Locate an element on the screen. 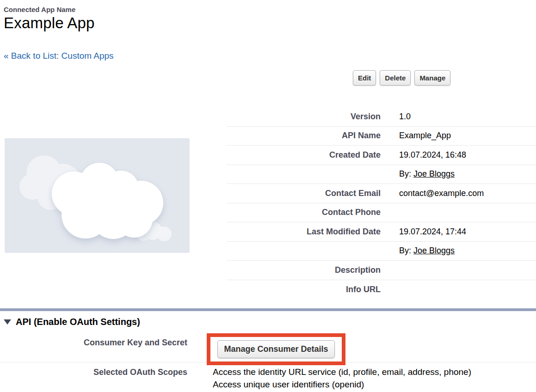 This screenshot has height=392, width=536. page-type-label: Connected App Name is located at coordinates (49, 9).